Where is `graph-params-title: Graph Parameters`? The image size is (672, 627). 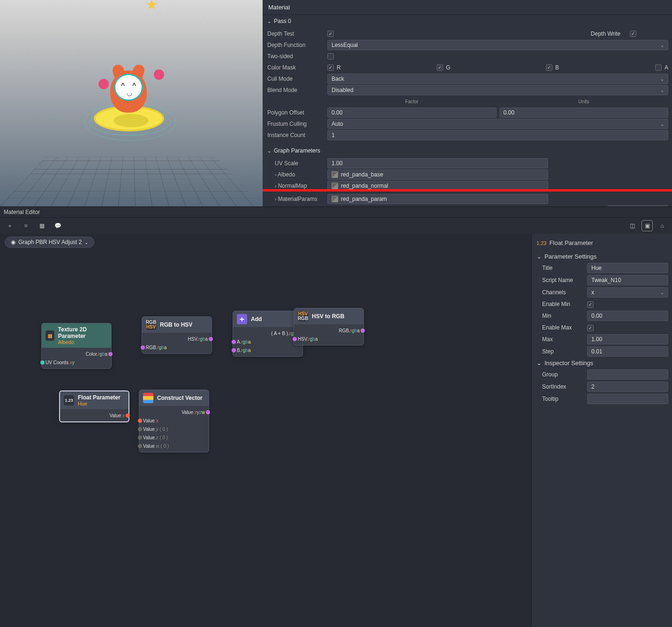
graph-params-title: Graph Parameters is located at coordinates (297, 151).